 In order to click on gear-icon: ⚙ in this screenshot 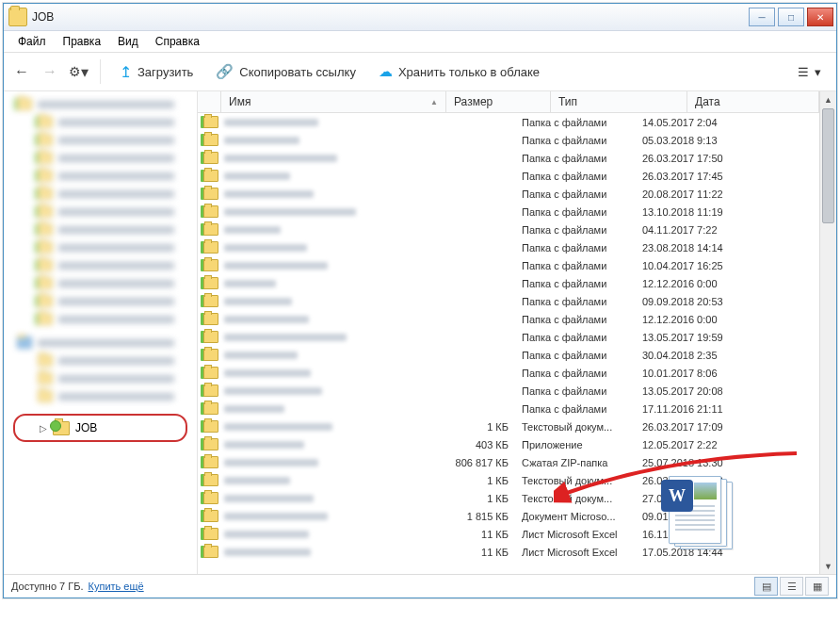, I will do `click(75, 72)`.